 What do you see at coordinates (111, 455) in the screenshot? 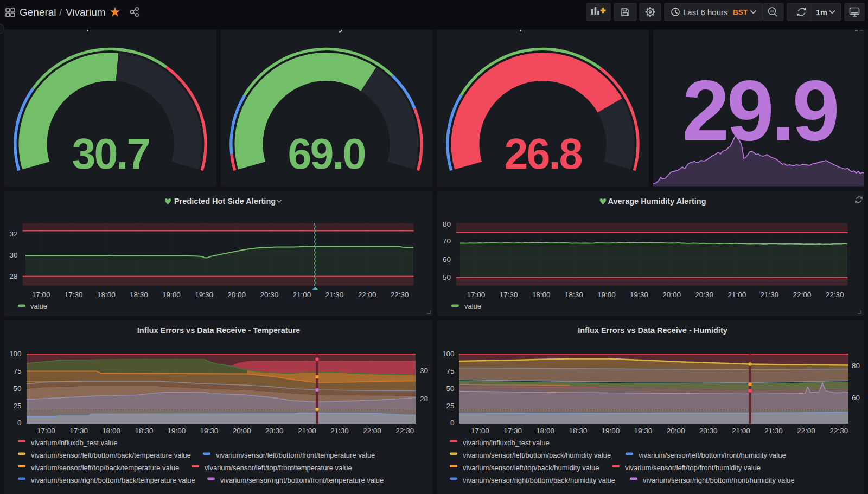
I see `svg-text:vivarium/sensor/left/bottom/ba: vivarium/sensor/left/bottom/back/tempera…` at bounding box center [111, 455].